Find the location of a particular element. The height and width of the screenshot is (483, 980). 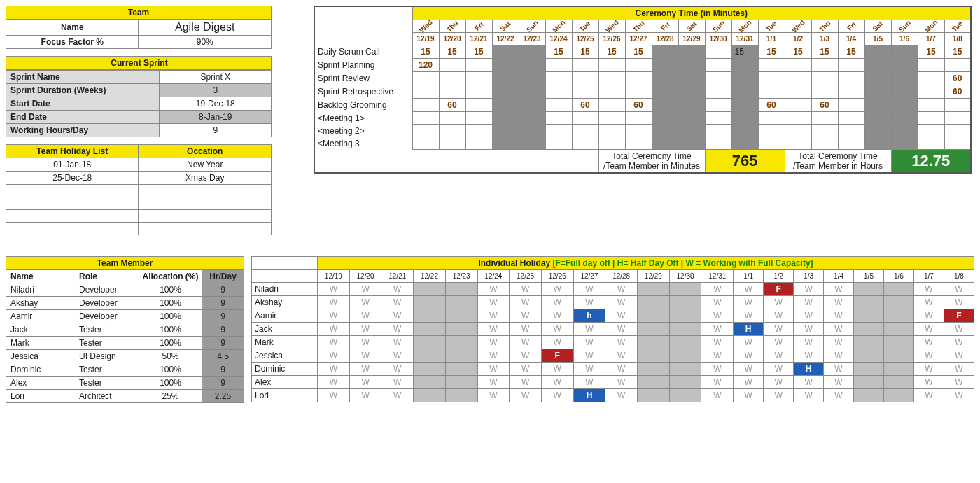

member-name: Jack is located at coordinates (41, 330).